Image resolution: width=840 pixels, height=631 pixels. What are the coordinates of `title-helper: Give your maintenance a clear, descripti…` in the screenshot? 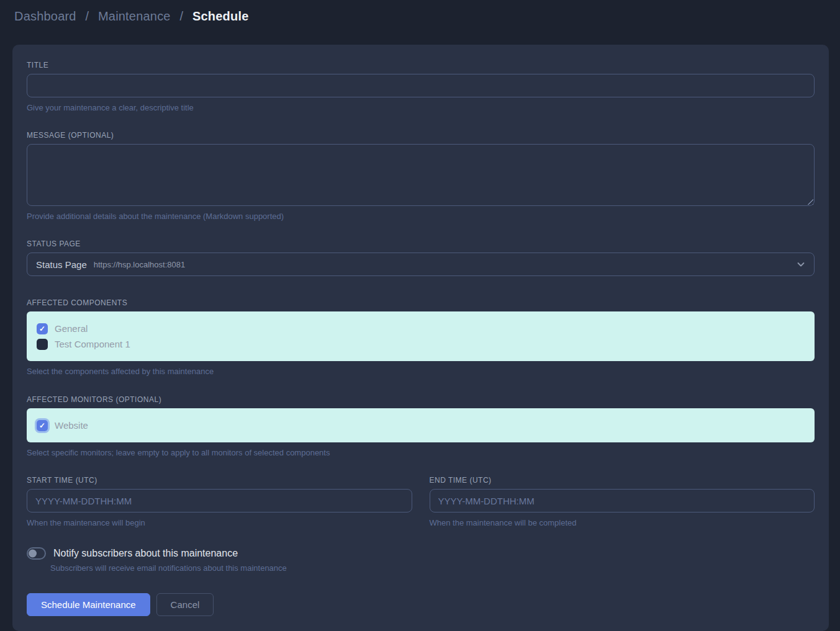 It's located at (421, 108).